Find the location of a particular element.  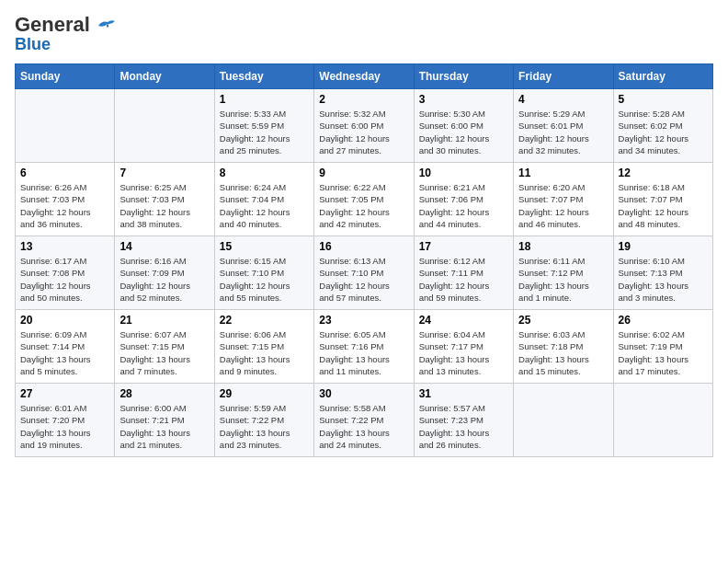

day-info: Sunrise: 6:01 AM Sunset: 7:20 PM Dayligh… is located at coordinates (64, 427).